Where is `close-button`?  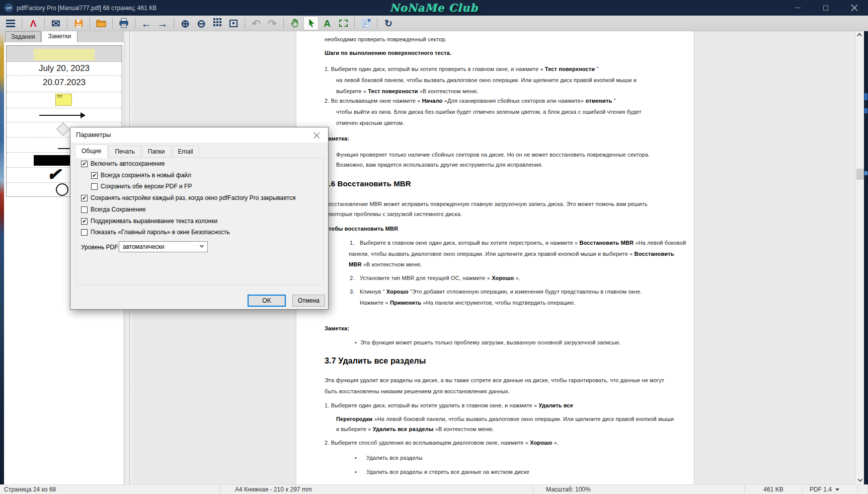
close-button is located at coordinates (854, 8).